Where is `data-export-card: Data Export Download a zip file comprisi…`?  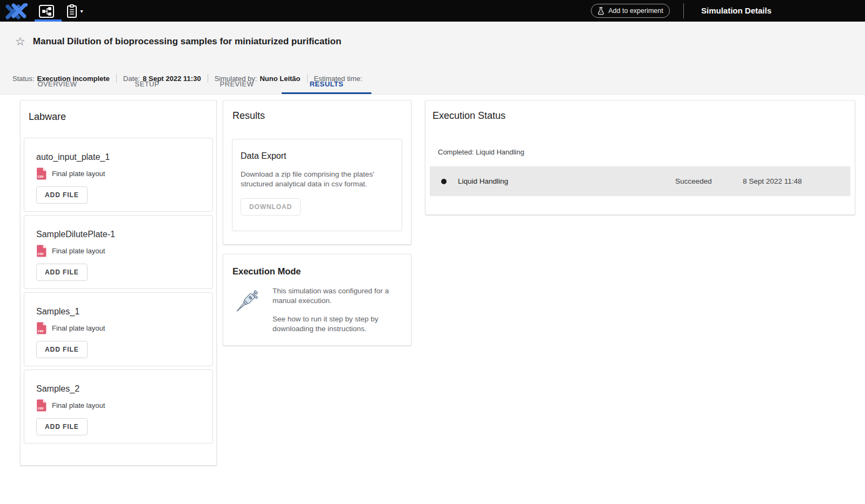
data-export-card: Data Export Download a zip file comprisi… is located at coordinates (317, 185).